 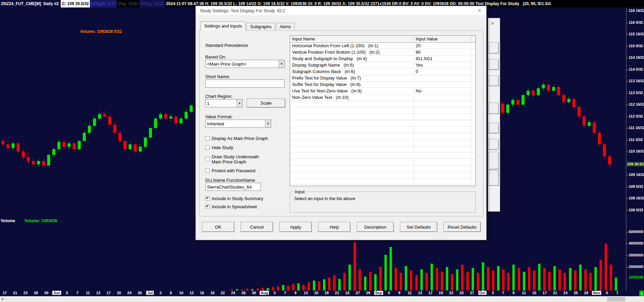 I want to click on cell-input-value: ID1.SG1, so click(x=442, y=59).